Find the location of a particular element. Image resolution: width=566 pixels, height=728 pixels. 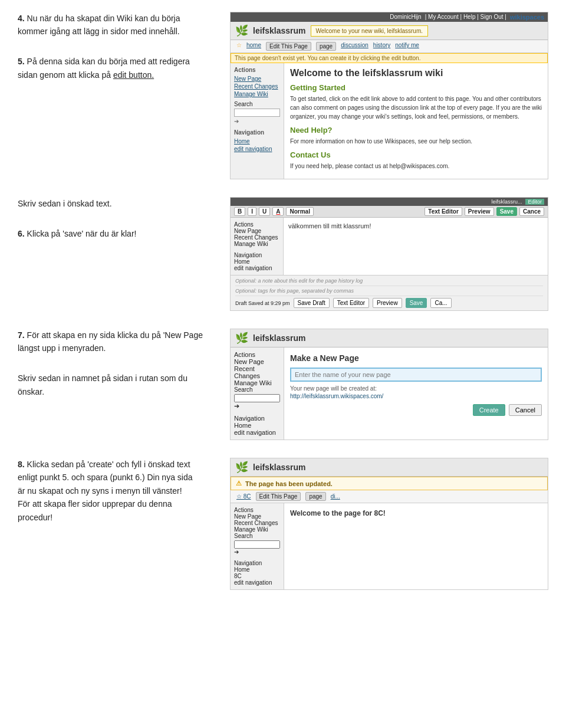

nav-title: Navigation is located at coordinates (257, 132).